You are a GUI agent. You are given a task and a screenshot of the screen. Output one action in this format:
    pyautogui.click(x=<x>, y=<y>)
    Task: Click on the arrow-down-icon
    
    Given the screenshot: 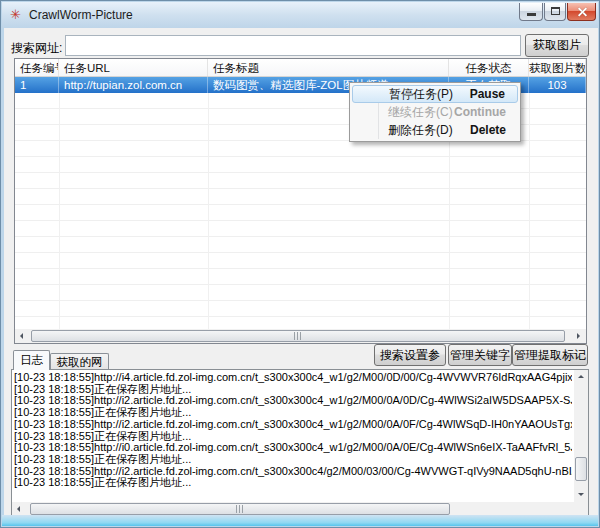 What is the action you would take?
    pyautogui.click(x=581, y=496)
    